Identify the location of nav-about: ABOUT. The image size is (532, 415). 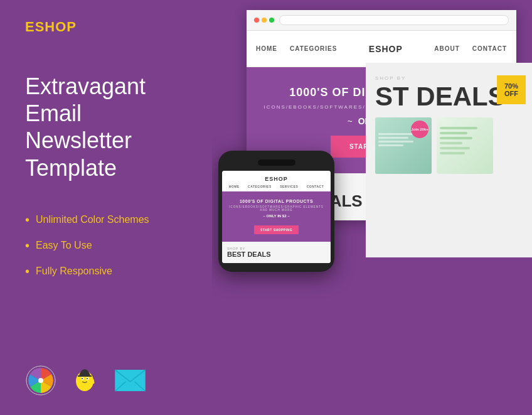
(447, 49).